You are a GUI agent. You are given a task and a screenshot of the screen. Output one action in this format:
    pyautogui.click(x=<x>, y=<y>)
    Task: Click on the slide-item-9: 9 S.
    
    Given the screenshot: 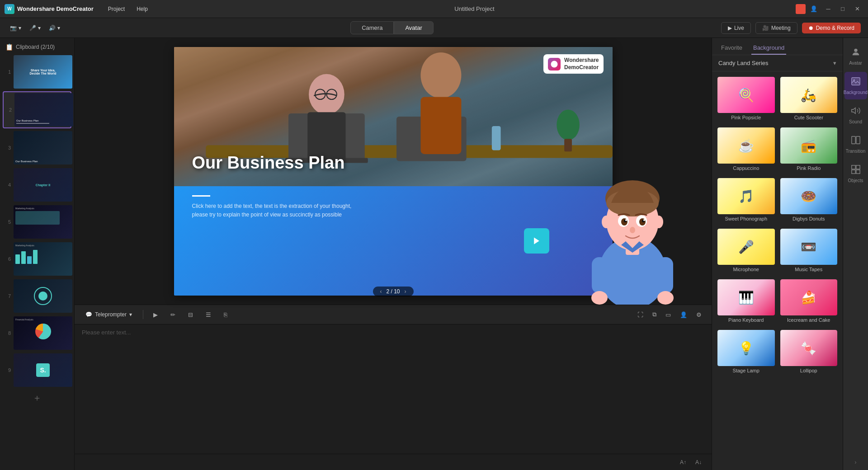 What is the action you would take?
    pyautogui.click(x=37, y=370)
    